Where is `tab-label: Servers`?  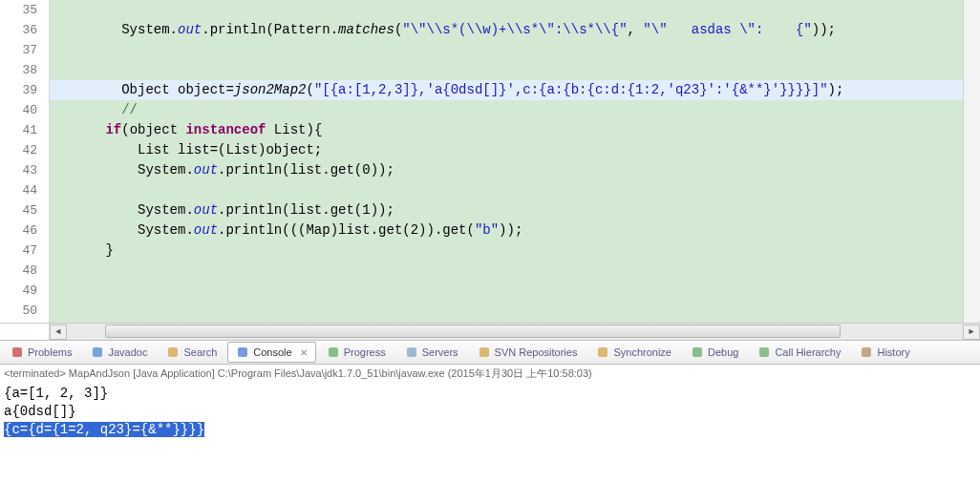
tab-label: Servers is located at coordinates (440, 352).